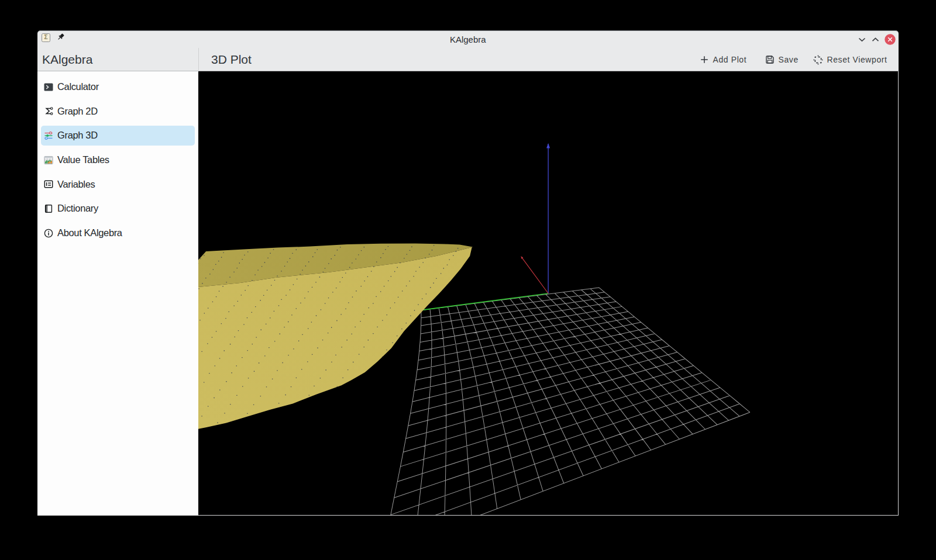 This screenshot has height=560, width=936. What do you see at coordinates (49, 136) in the screenshot?
I see `sliders-icon` at bounding box center [49, 136].